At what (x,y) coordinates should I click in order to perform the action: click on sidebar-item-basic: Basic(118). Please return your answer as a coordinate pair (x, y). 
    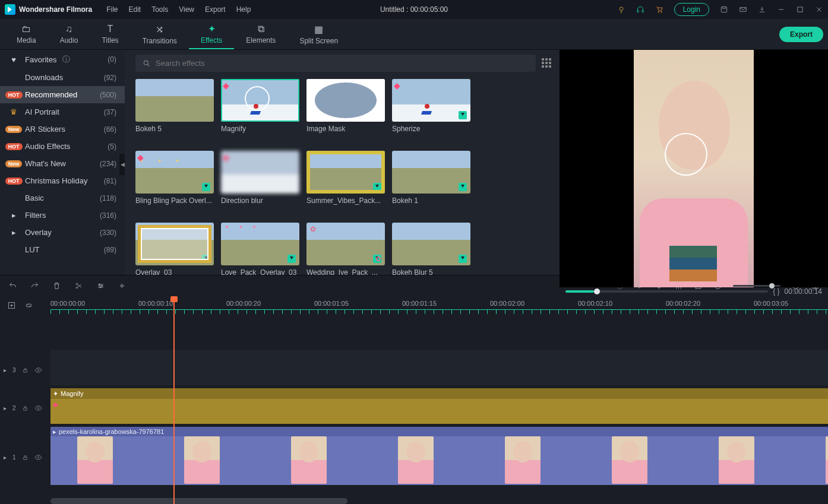
    Looking at the image, I should click on (62, 198).